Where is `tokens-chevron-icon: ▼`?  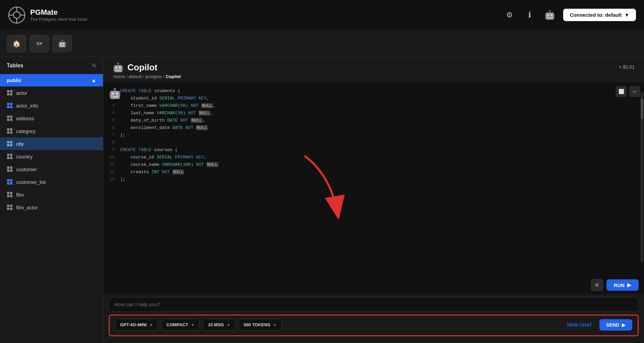
tokens-chevron-icon: ▼ is located at coordinates (275, 325).